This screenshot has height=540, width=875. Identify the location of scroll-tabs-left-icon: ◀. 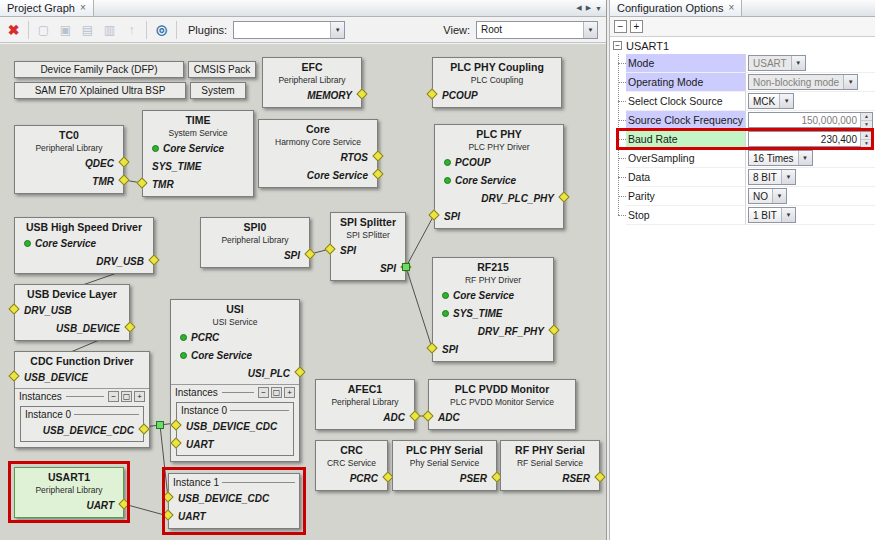
(578, 8).